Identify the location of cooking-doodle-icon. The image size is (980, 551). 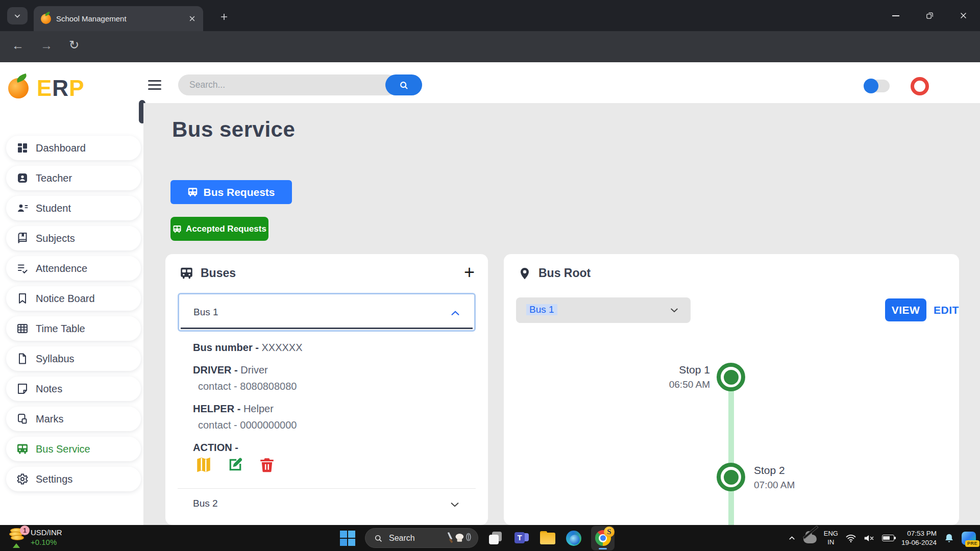
(458, 538).